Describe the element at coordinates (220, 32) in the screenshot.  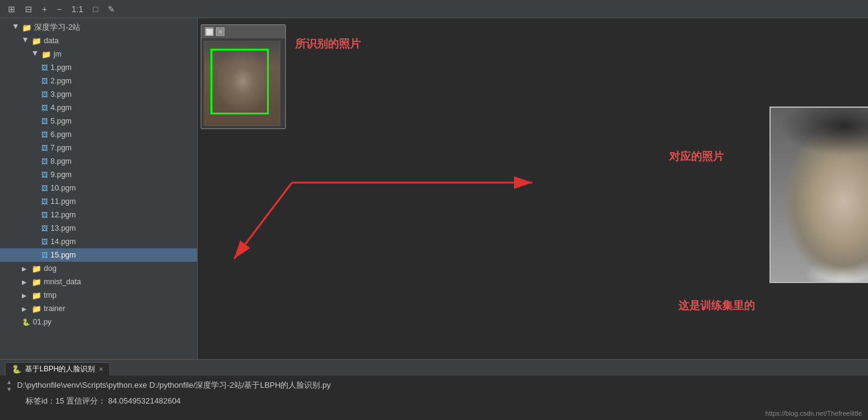
I see `titlebar-close-btn: ✕` at that location.